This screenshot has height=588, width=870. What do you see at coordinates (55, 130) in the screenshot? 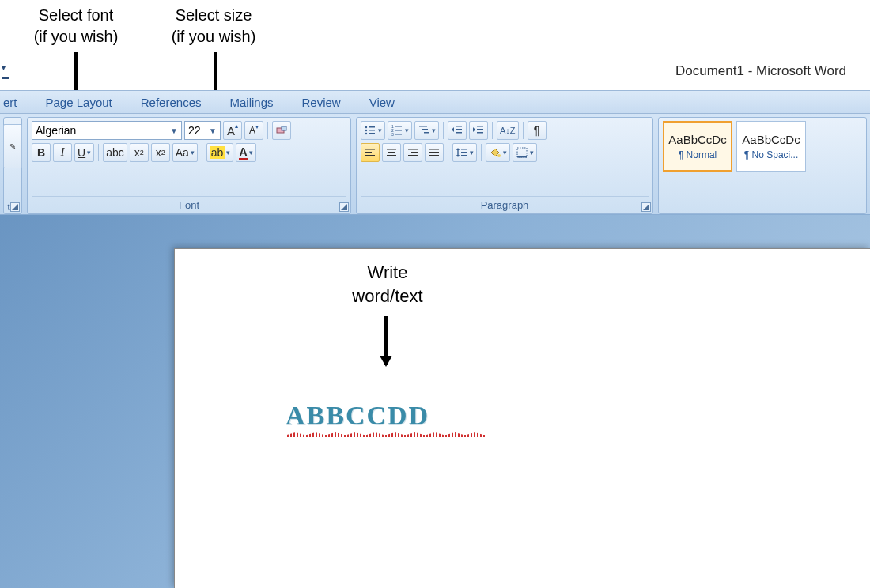
I see `font-name-value: Algerian` at bounding box center [55, 130].